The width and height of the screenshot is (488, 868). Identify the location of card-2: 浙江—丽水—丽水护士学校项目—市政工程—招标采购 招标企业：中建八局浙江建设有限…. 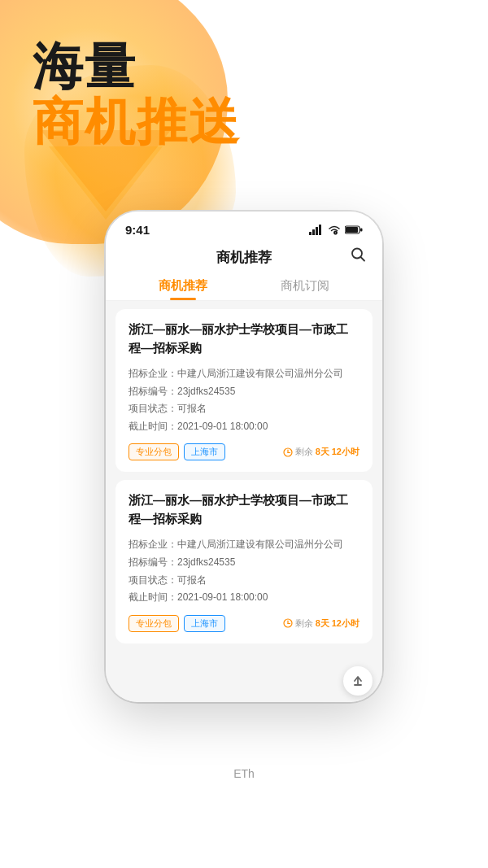
(244, 561).